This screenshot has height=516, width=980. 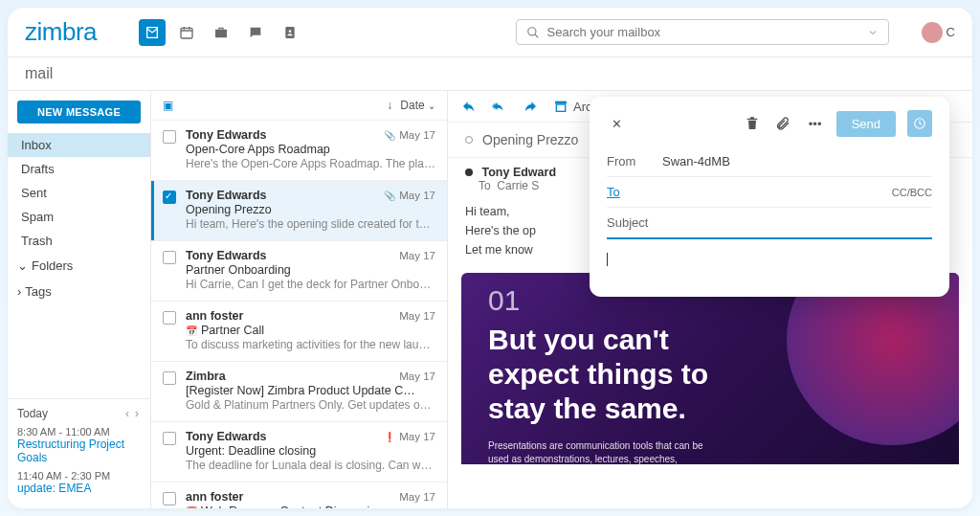 I want to click on breadcrumb: mail, so click(x=490, y=75).